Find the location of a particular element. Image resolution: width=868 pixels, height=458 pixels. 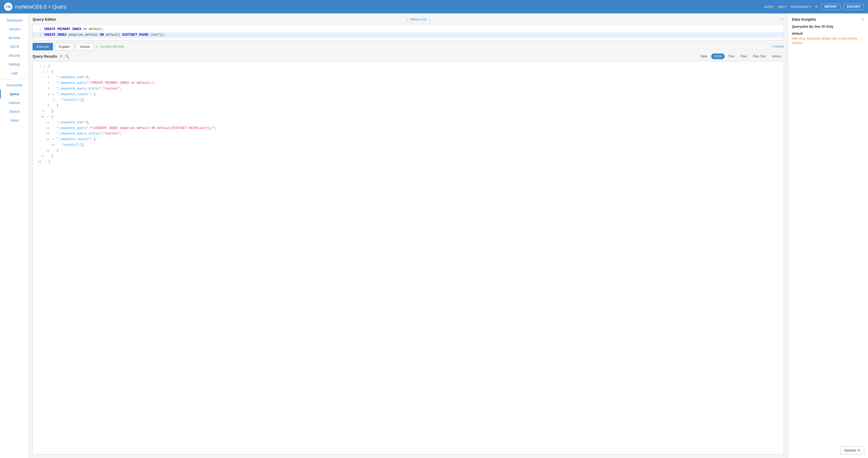

json-line-17: 17 ▾ } is located at coordinates (408, 156).